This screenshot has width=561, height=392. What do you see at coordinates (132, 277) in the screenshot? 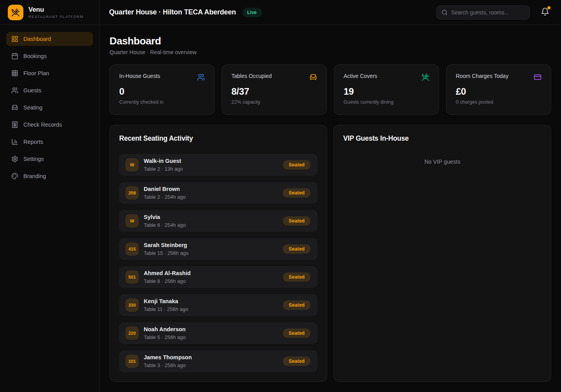
I see `room-badge: 501` at bounding box center [132, 277].